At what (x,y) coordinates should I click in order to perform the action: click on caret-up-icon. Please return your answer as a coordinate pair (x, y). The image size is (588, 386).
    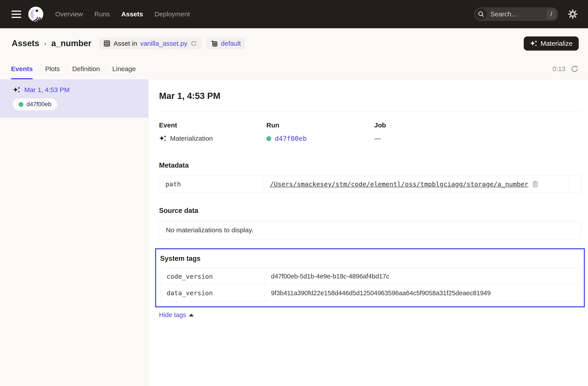
    Looking at the image, I should click on (191, 315).